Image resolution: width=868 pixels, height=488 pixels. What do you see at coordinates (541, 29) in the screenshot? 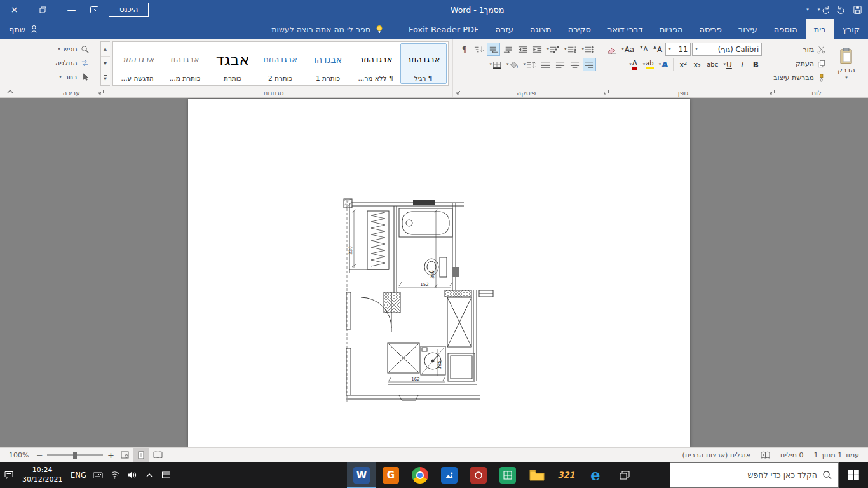
I see `tab-view: תצוגה` at bounding box center [541, 29].